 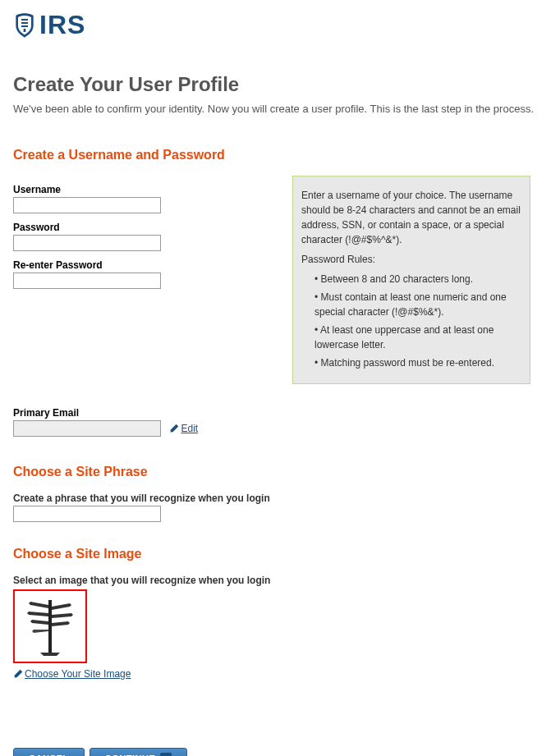 I want to click on phrase-instruction: Create a phrase that you will recognize …, so click(x=280, y=498).